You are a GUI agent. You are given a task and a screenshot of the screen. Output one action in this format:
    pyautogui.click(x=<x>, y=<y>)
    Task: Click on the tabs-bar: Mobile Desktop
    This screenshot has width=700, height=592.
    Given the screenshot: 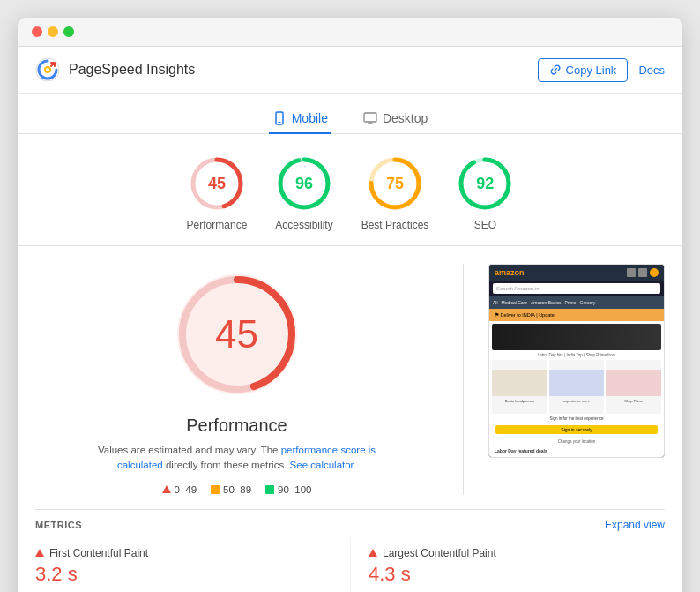 What is the action you would take?
    pyautogui.click(x=350, y=114)
    